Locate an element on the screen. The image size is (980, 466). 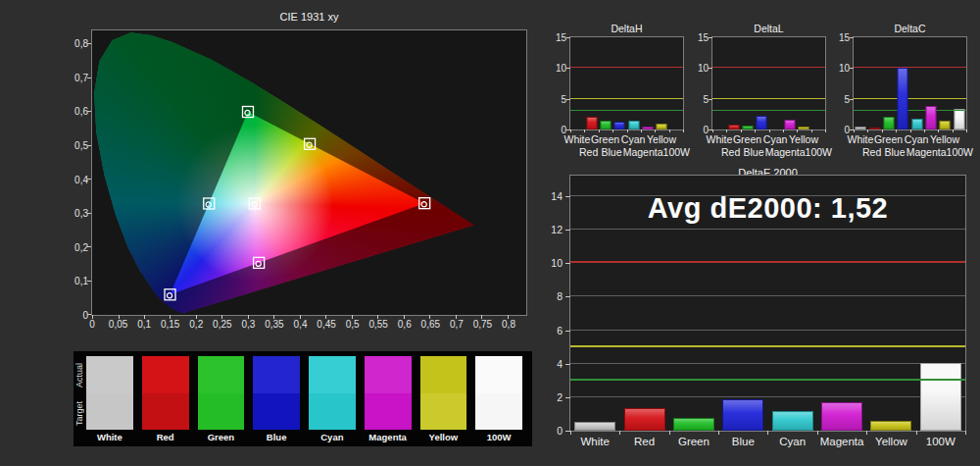
swatch-magenta-target is located at coordinates (388, 412).